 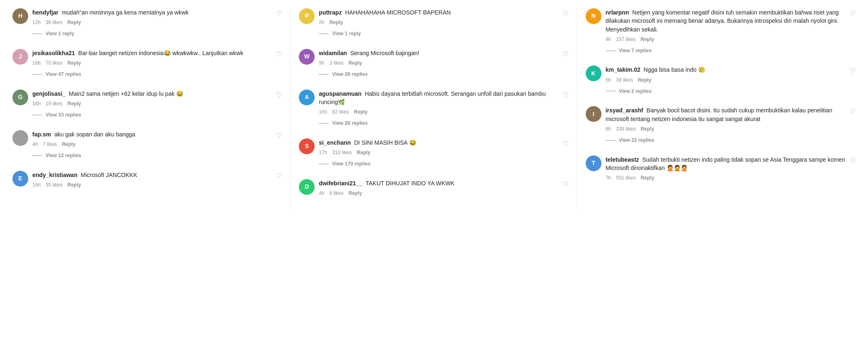 What do you see at coordinates (147, 181) in the screenshot?
I see `comment-block: Eendy_kristiawan Microsoft JANCOKKK16h35…` at bounding box center [147, 181].